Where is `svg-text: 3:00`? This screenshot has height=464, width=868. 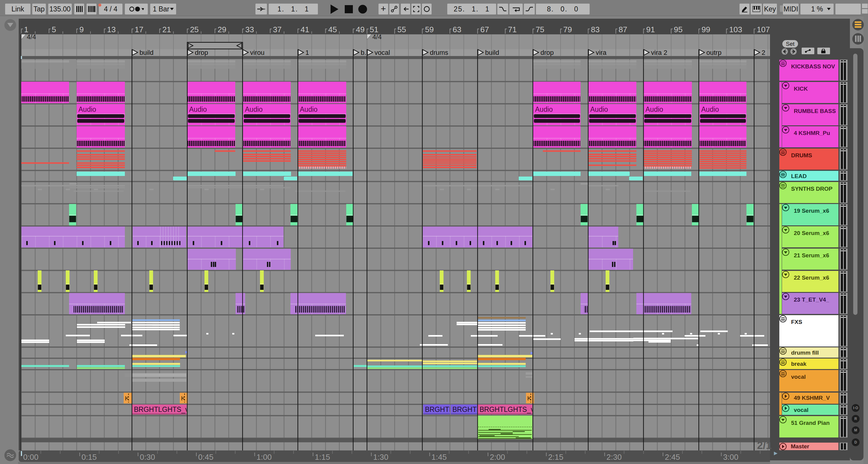
svg-text: 3:00 is located at coordinates (731, 457).